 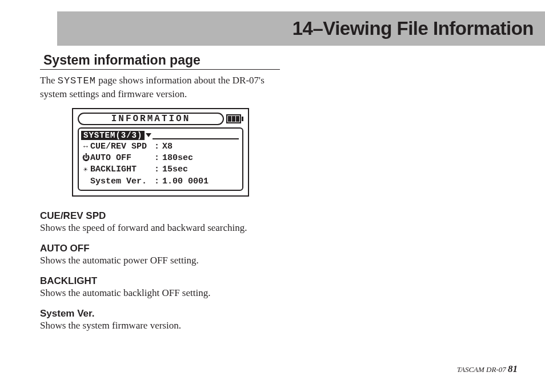 I want to click on lcd-page-badge: SYSTEM(3/3), so click(x=113, y=135).